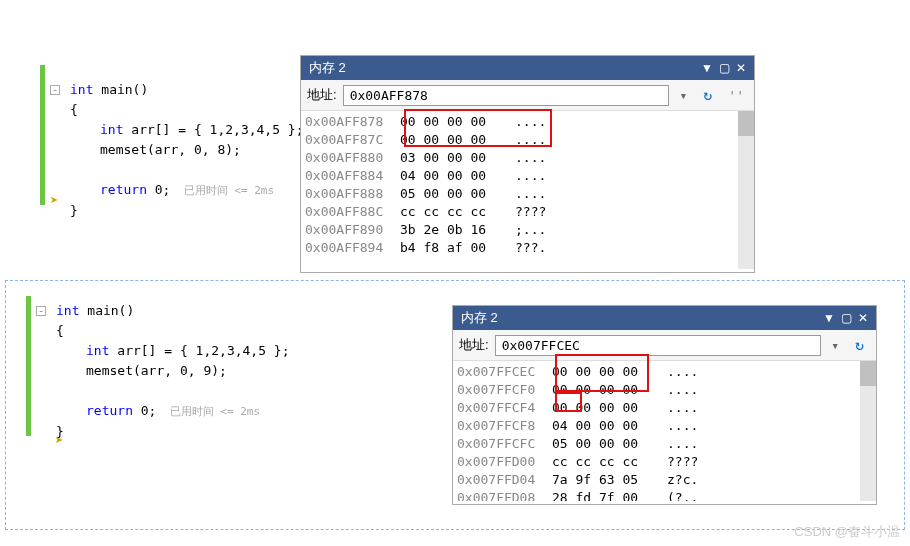 The image size is (910, 546). I want to click on mem-address: 0x007FFD04, so click(504, 480).